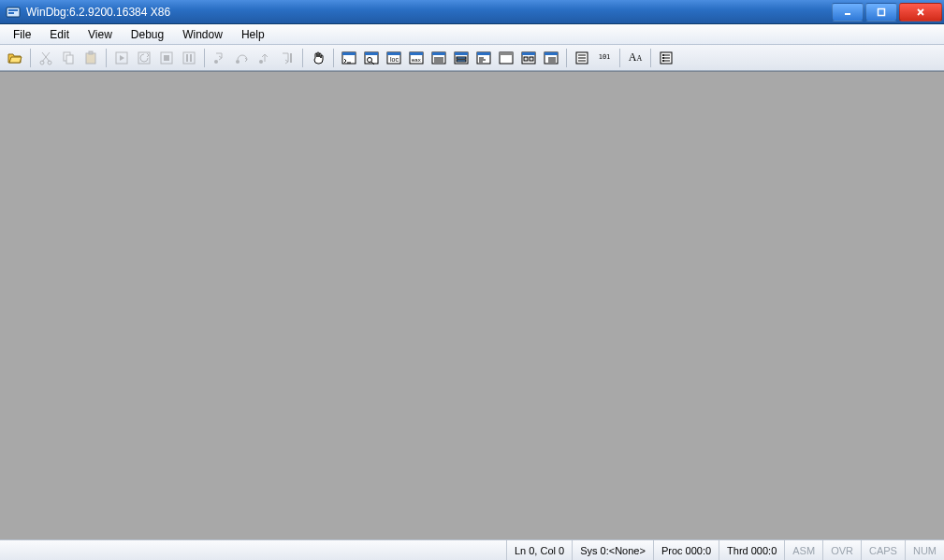 This screenshot has height=560, width=944. I want to click on binary-label: 101, so click(604, 58).